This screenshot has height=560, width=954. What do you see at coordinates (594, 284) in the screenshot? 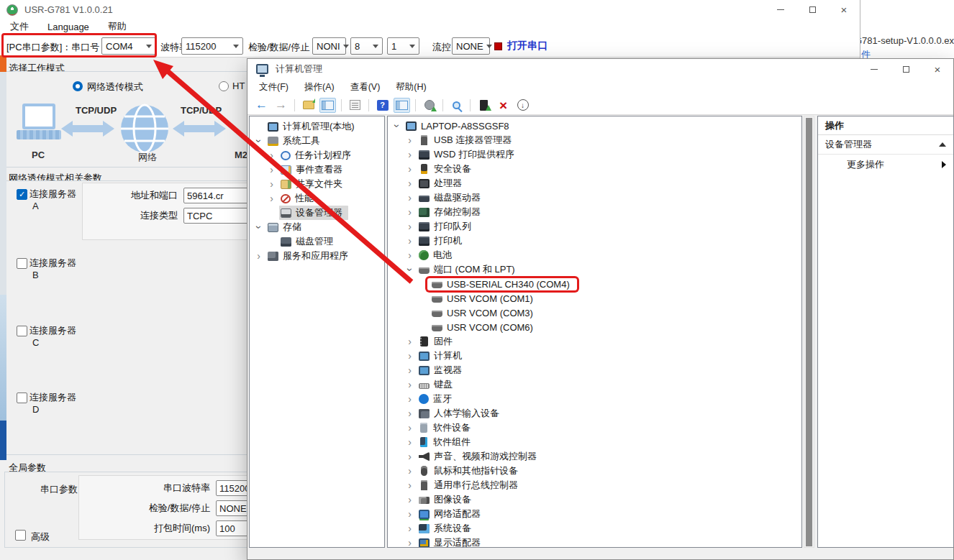
I see `tree-item: USB-SERIAL CH340 (COM4)` at bounding box center [594, 284].